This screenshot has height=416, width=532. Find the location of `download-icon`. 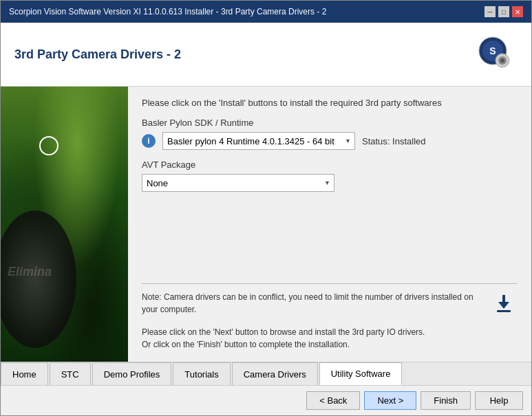

download-icon is located at coordinates (504, 305).